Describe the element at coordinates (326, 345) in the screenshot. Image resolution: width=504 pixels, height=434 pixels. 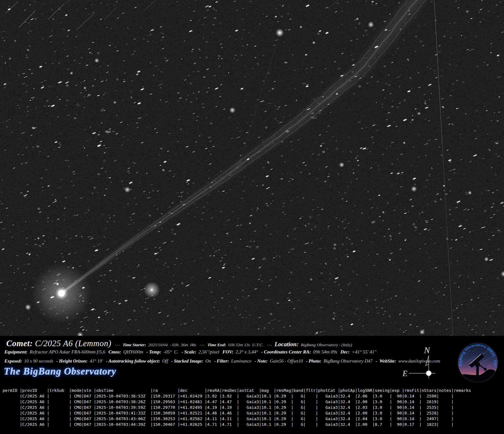
I see `location-value: BigBang Observatory - (Italy)` at that location.